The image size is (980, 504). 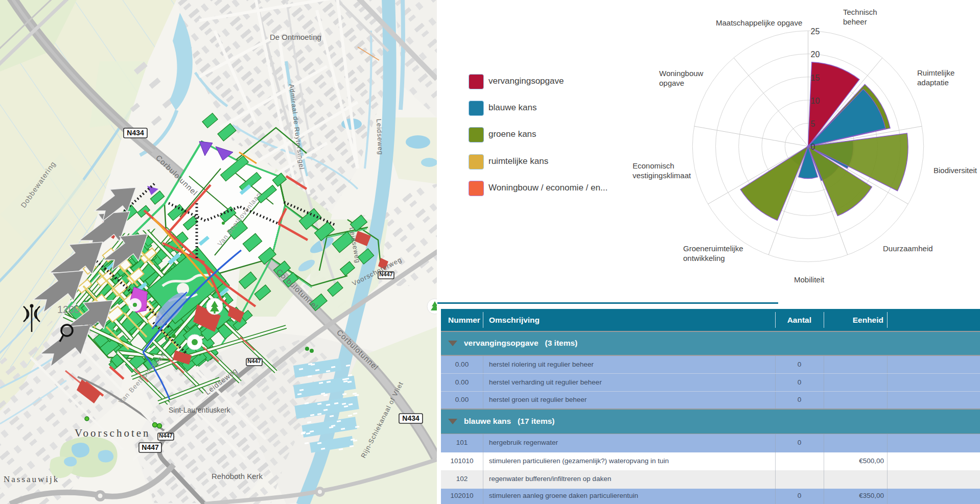 What do you see at coordinates (815, 101) in the screenshot?
I see `svg-text: 10` at bounding box center [815, 101].